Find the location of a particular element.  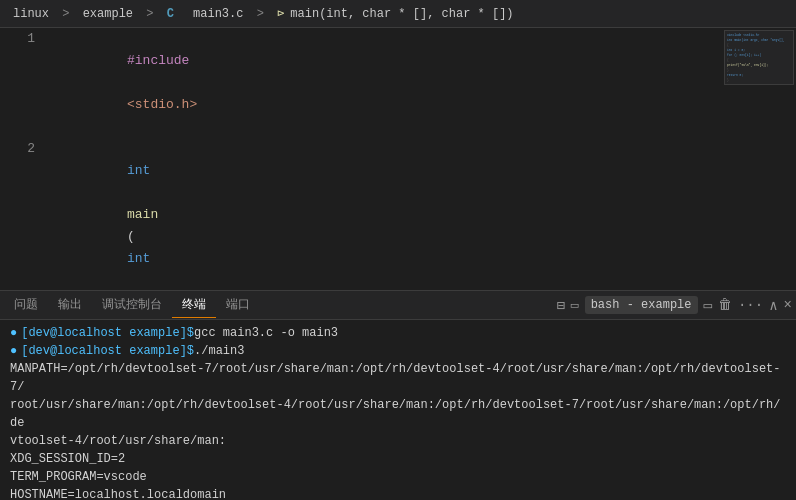

breadcrumb-file: main3.c is located at coordinates (218, 14).